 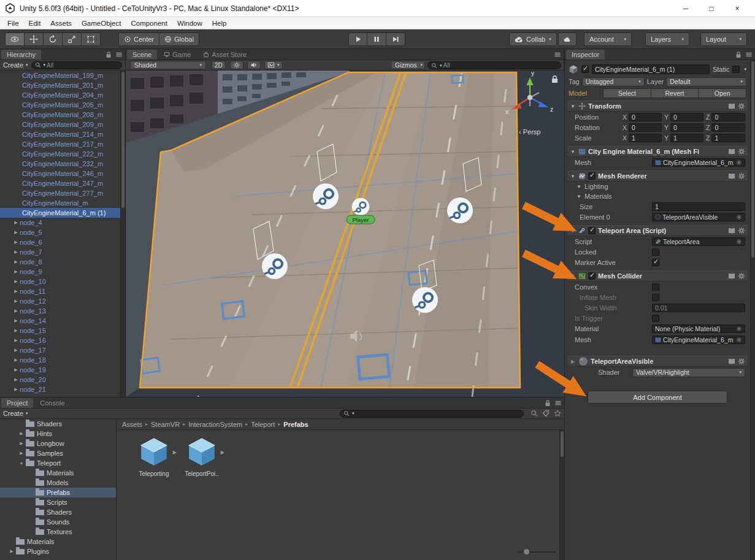 I want to click on axis-y-label: y, so click(x=532, y=74).